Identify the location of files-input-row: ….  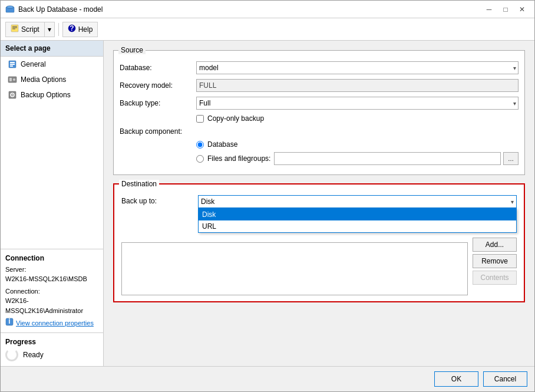
(396, 159).